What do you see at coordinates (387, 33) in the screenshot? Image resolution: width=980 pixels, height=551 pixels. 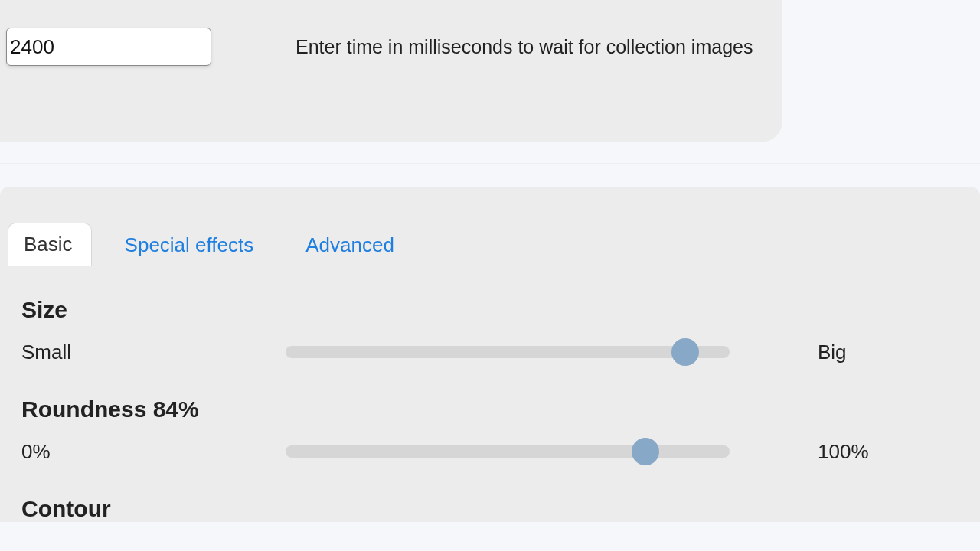 I see `wait-time-row: Enter time in milliseconds to wait for c…` at bounding box center [387, 33].